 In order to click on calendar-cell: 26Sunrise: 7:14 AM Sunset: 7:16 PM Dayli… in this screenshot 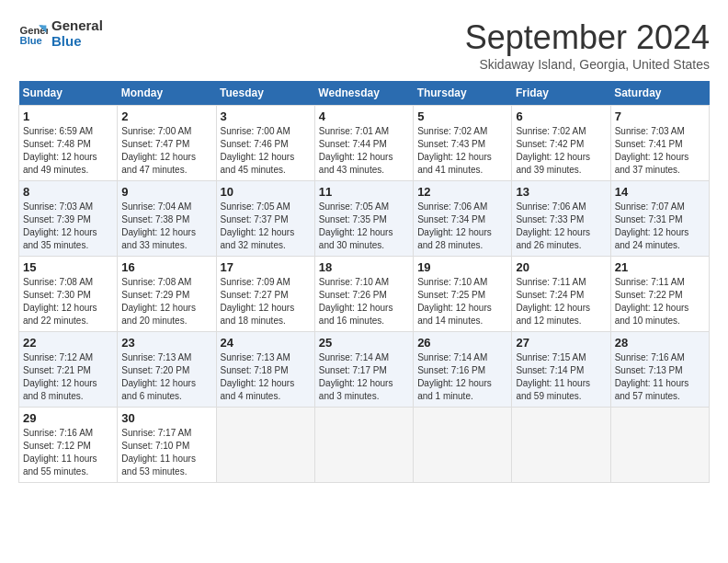, I will do `click(463, 370)`.